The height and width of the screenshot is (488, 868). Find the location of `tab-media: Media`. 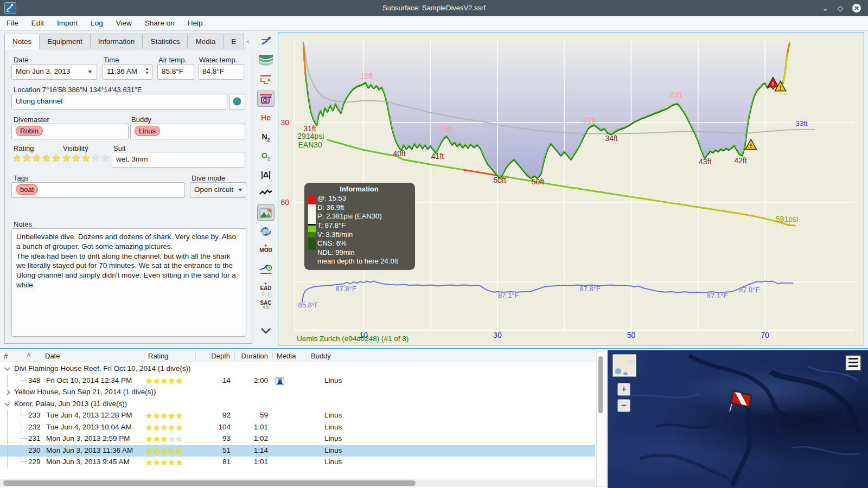

tab-media: Media is located at coordinates (206, 41).